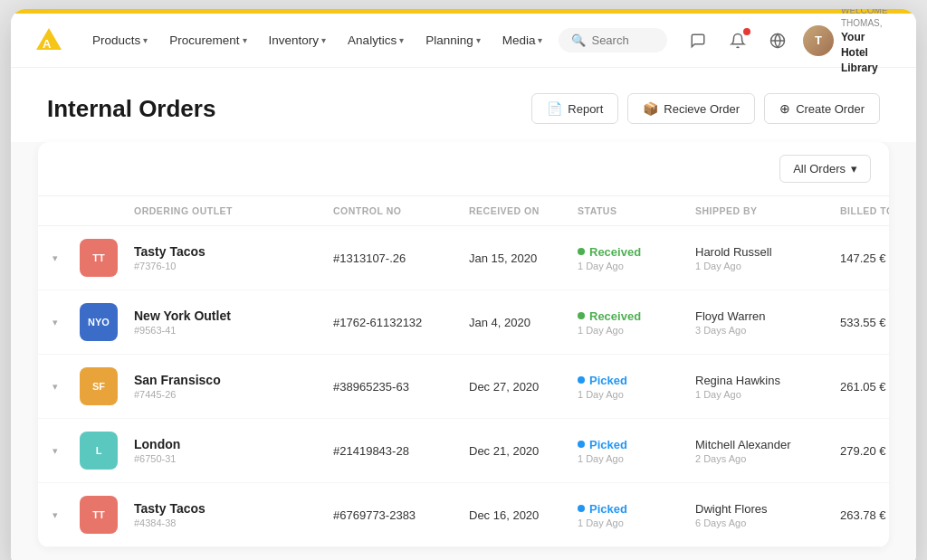 This screenshot has width=927, height=560. What do you see at coordinates (234, 266) in the screenshot?
I see `outlet-id: #7376-10` at bounding box center [234, 266].